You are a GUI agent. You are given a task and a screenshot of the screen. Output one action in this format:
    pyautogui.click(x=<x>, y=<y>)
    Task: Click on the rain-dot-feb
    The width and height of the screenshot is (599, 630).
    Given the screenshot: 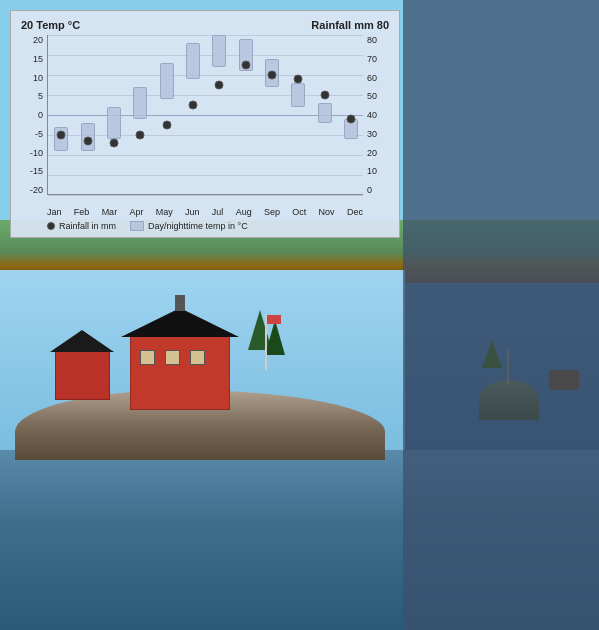 What is the action you would take?
    pyautogui.click(x=88, y=142)
    